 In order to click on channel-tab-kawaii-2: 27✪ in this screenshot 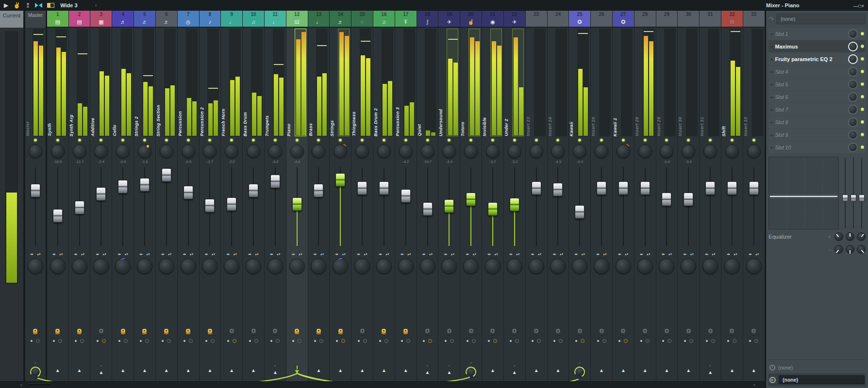, I will do `click(623, 19)`.